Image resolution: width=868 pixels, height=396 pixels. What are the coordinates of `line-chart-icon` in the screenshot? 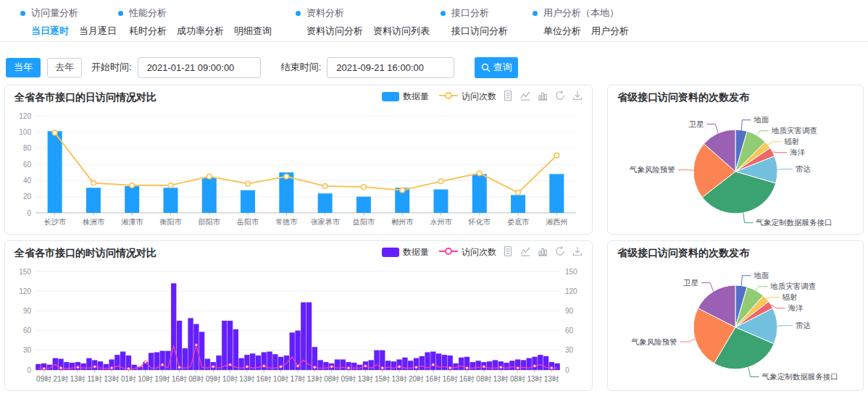 It's located at (525, 251).